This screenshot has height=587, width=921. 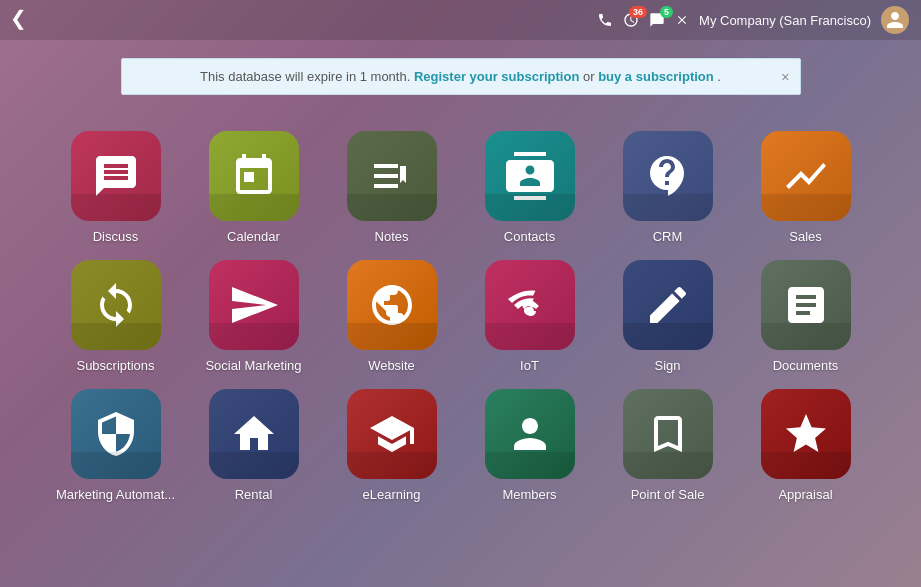 What do you see at coordinates (806, 446) in the screenshot?
I see `app-item-appraisal: Appraisal` at bounding box center [806, 446].